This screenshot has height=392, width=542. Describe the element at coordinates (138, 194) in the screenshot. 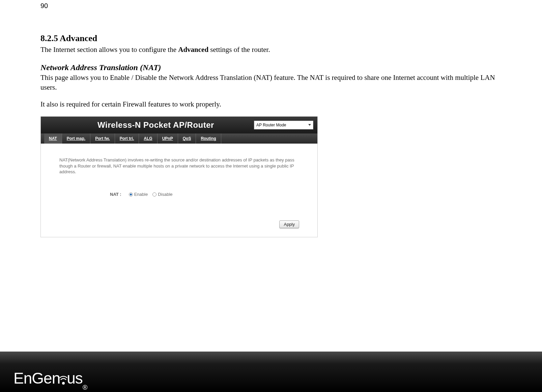

I see `nat-radio-enable: Enable` at that location.